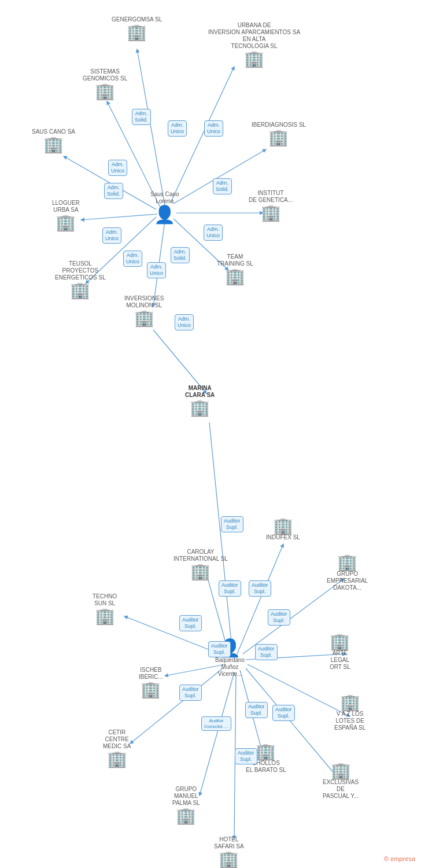  Describe the element at coordinates (105, 616) in the screenshot. I see `building-icon-techno-sun: 🏢` at that location.